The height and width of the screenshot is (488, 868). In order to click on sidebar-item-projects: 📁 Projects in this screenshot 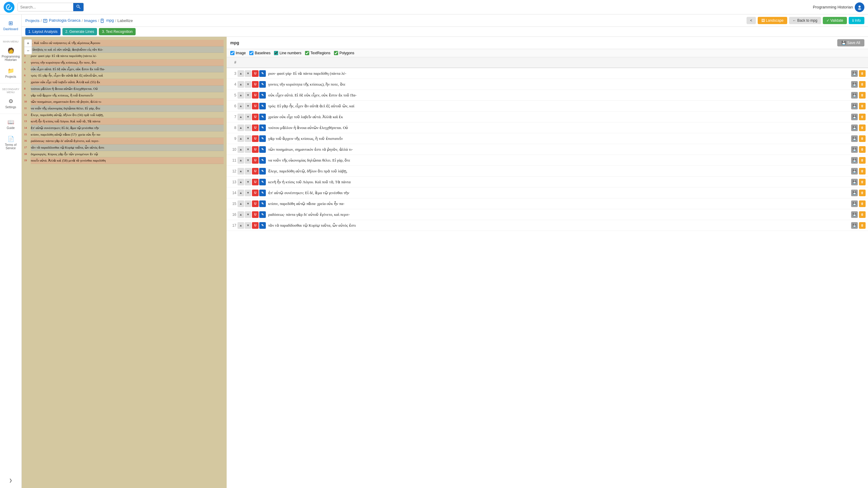, I will do `click(11, 73)`.